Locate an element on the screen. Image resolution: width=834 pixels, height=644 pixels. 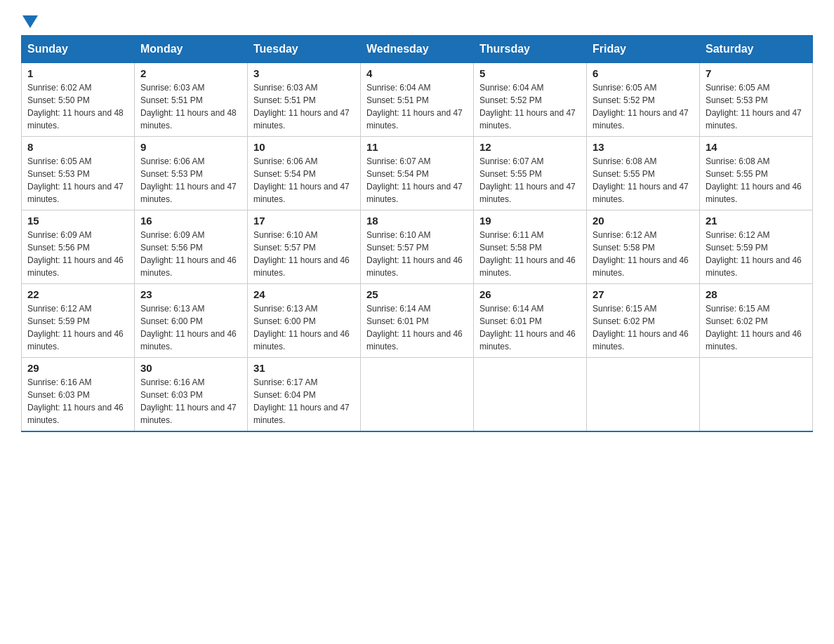
weekday-header-monday: Monday is located at coordinates (191, 49).